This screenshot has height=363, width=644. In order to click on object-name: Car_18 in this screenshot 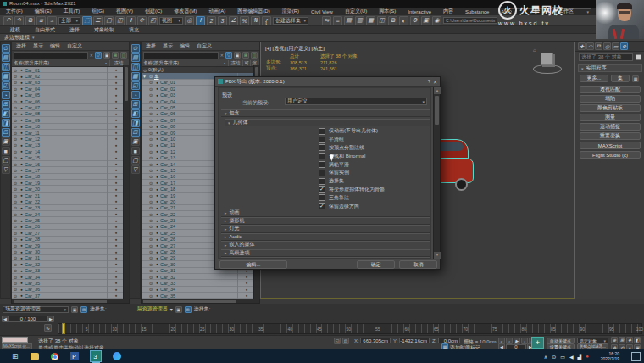, I will do `click(66, 176)`.